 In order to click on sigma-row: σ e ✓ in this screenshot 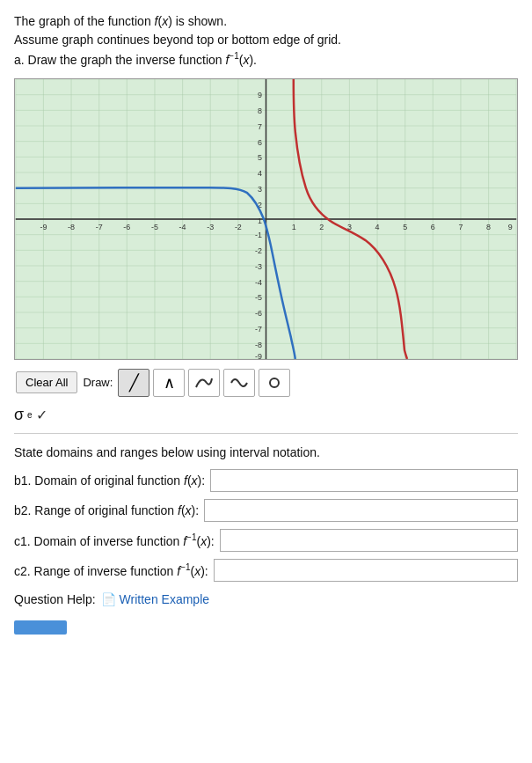, I will do `click(266, 415)`.